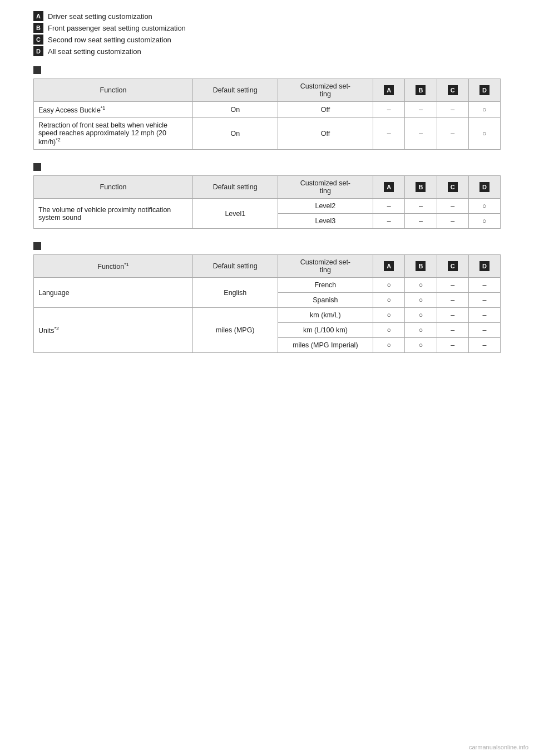  Describe the element at coordinates (113, 293) in the screenshot. I see `function-cell: Language` at that location.